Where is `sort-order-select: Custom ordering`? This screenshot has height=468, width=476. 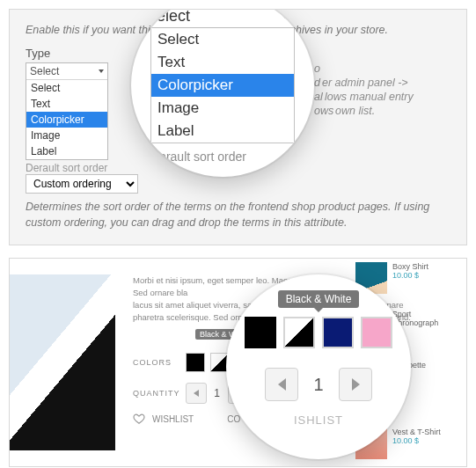
sort-order-select: Custom ordering is located at coordinates (82, 184).